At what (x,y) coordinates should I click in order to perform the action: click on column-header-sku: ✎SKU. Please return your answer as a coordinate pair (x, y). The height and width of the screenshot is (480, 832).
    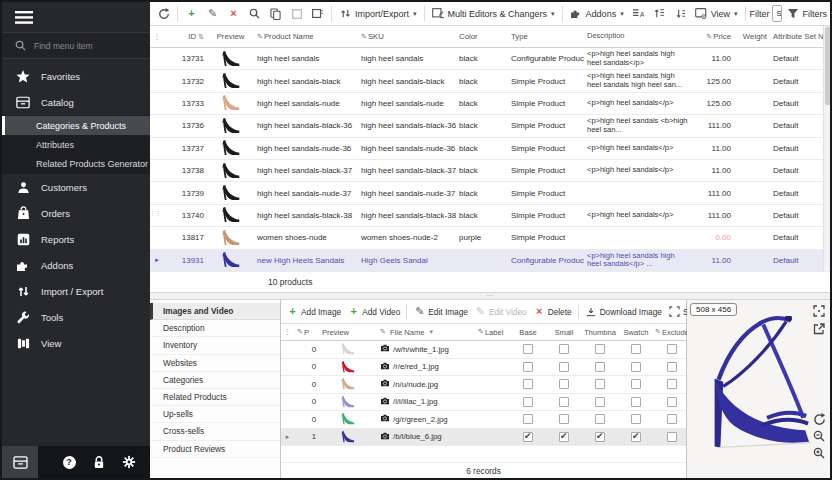
    Looking at the image, I should click on (407, 36).